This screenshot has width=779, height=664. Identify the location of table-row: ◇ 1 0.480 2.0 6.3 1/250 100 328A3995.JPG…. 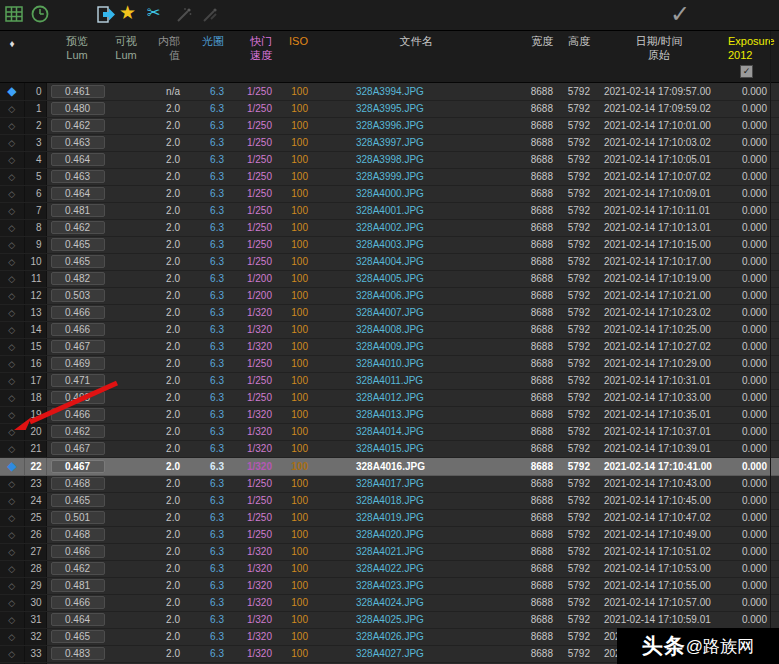
(390, 110).